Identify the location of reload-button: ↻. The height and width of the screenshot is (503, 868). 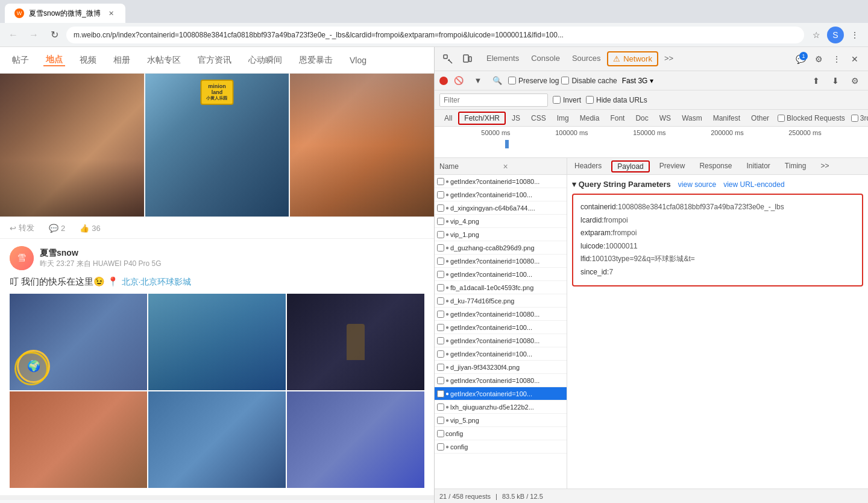
(54, 35).